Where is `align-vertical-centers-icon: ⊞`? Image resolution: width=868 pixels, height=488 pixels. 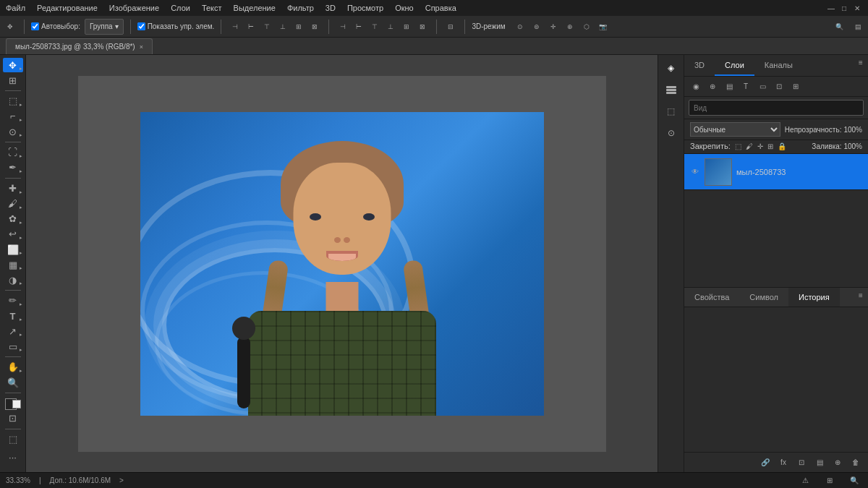 align-vertical-centers-icon: ⊞ is located at coordinates (299, 27).